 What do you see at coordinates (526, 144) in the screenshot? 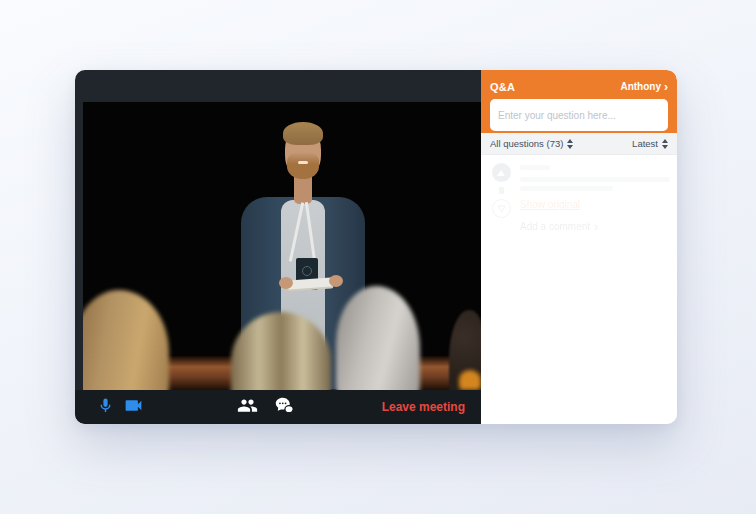
I see `all-questions-label: All questions (73)` at bounding box center [526, 144].